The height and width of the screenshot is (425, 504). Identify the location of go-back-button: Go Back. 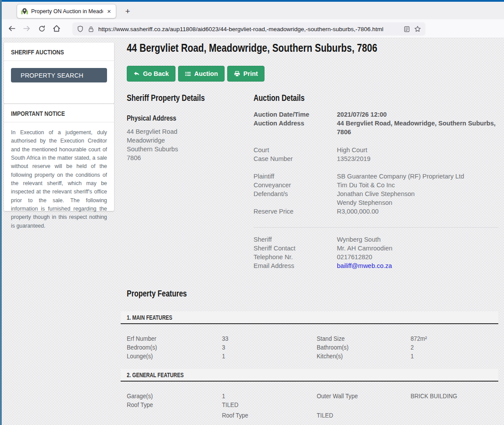
(151, 74).